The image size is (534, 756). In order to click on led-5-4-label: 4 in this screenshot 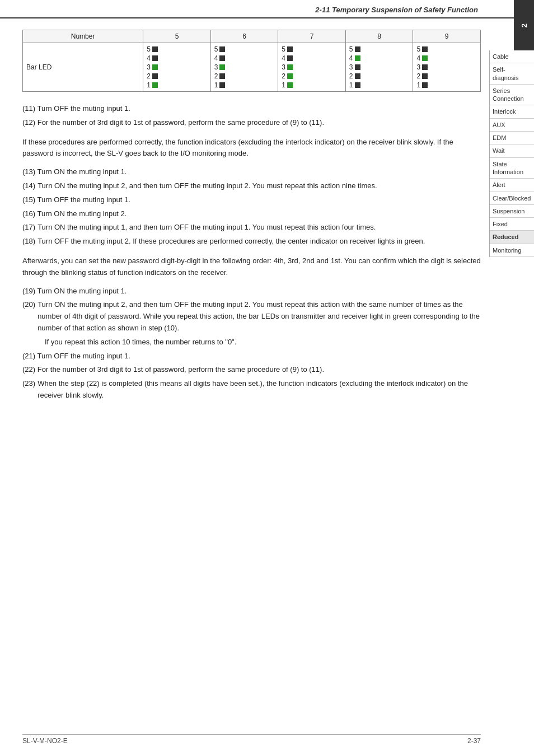, I will do `click(149, 58)`.